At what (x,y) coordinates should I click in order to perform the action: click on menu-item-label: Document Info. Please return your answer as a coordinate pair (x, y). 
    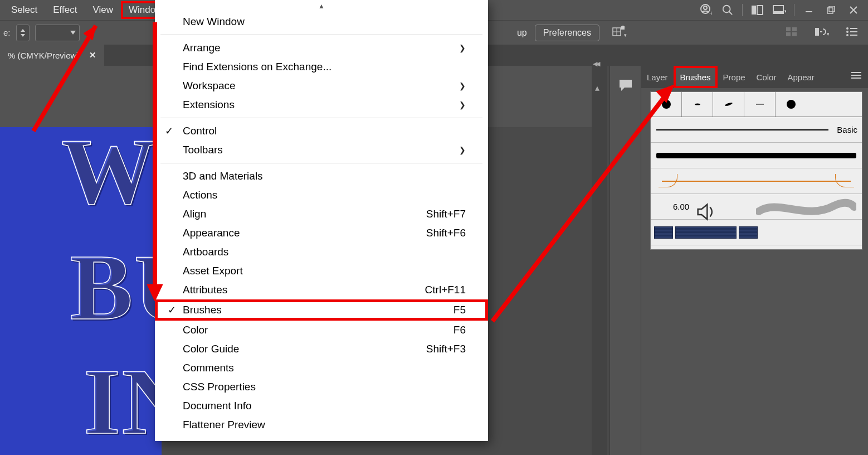
    Looking at the image, I should click on (217, 406).